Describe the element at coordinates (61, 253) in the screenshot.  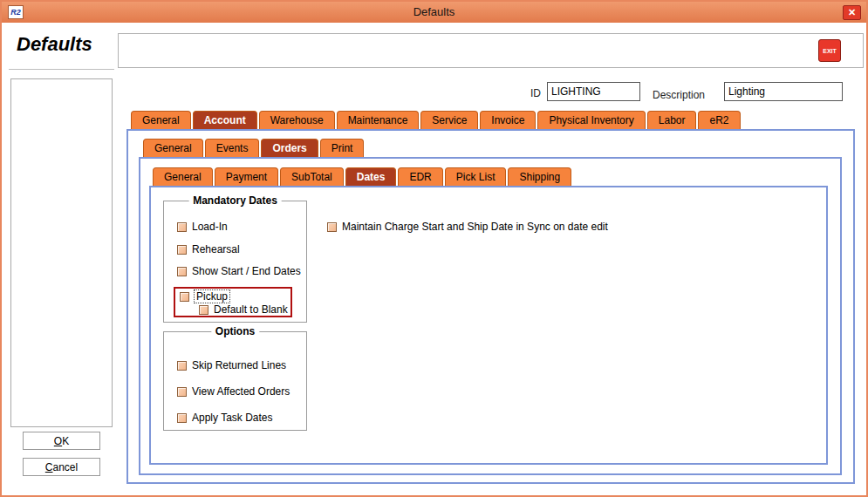
I see `left-list-box` at that location.